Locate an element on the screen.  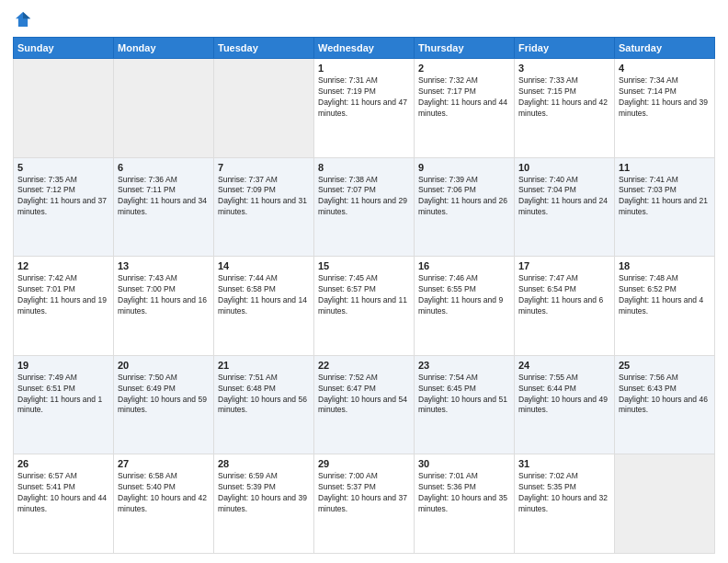
day-number: 7 is located at coordinates (264, 167).